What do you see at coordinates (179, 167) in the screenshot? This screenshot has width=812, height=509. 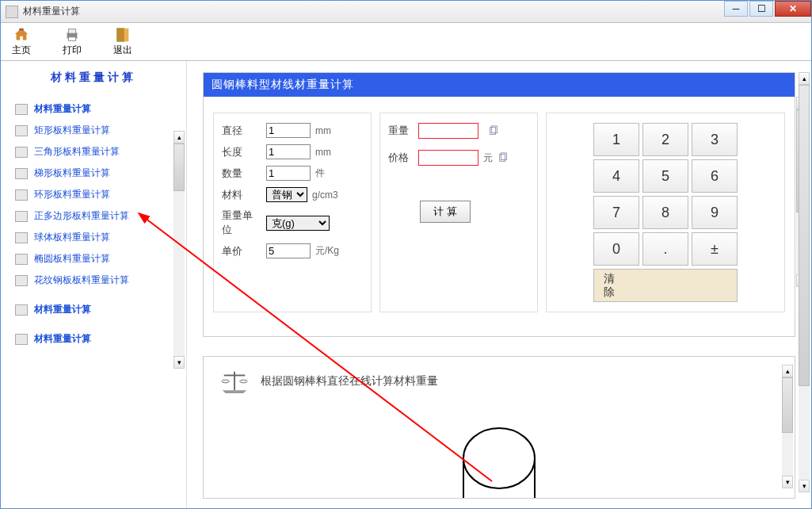 I see `sidebar-scroll-thumb` at bounding box center [179, 167].